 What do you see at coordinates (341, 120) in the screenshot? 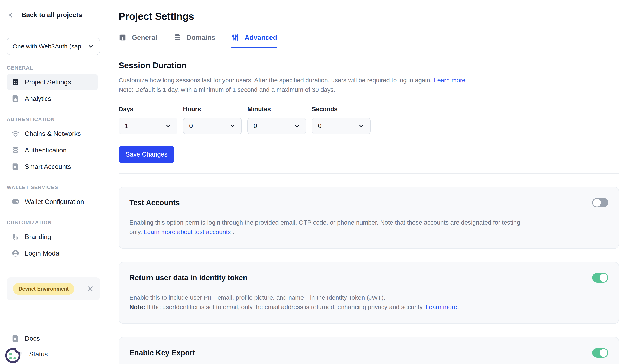
I see `field-seconds: Seconds 0` at bounding box center [341, 120].